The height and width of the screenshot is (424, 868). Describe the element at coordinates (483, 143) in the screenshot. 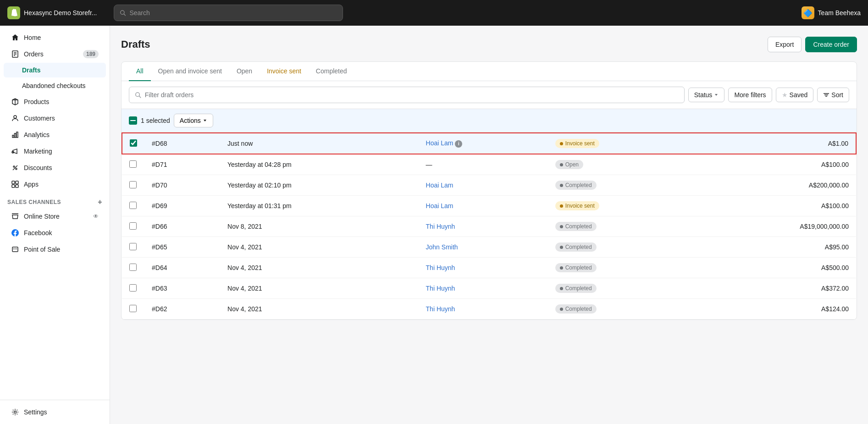

I see `order-customer: Hoai Lami` at that location.